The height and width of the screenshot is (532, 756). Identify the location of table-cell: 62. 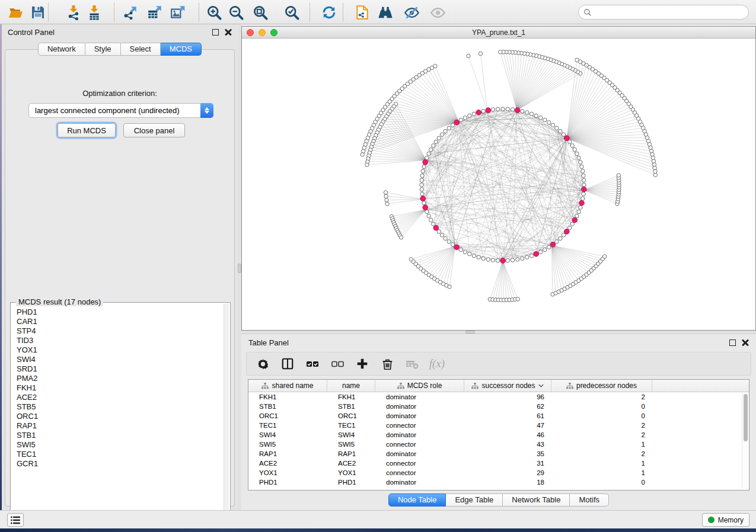
(508, 406).